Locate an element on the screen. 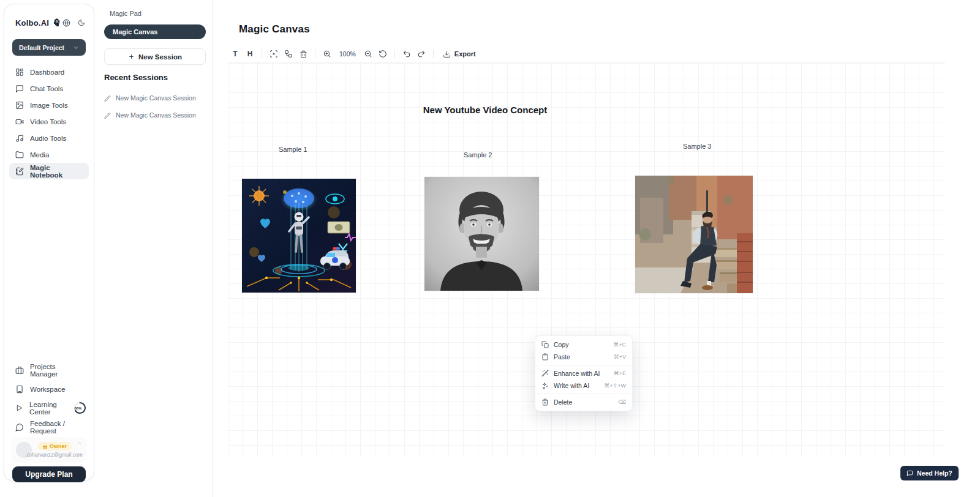  sidebar-item-feedback-request: Feedback / Request is located at coordinates (49, 427).